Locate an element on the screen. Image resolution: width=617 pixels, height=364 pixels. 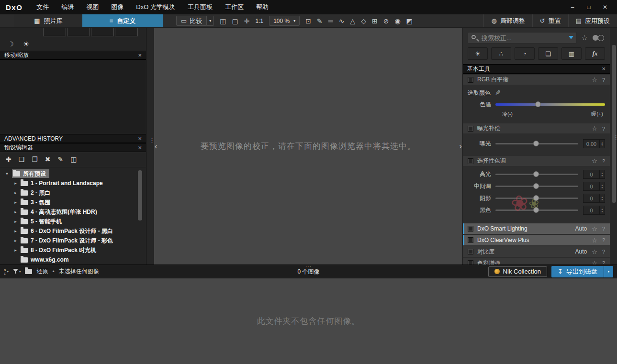
preset-from-image-icon: ❏ is located at coordinates (22, 159).